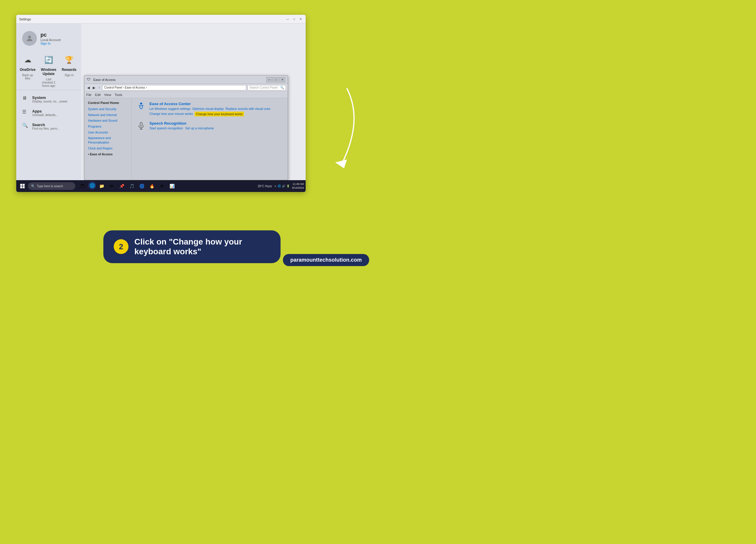  I want to click on settings-title: Settings, so click(25, 19).